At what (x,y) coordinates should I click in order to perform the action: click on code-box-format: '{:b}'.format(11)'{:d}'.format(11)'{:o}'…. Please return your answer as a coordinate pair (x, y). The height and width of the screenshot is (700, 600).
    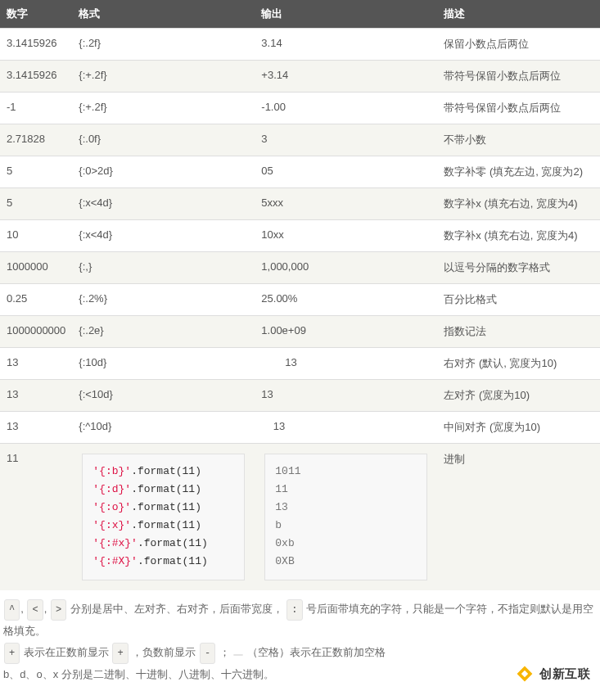
    Looking at the image, I should click on (164, 517).